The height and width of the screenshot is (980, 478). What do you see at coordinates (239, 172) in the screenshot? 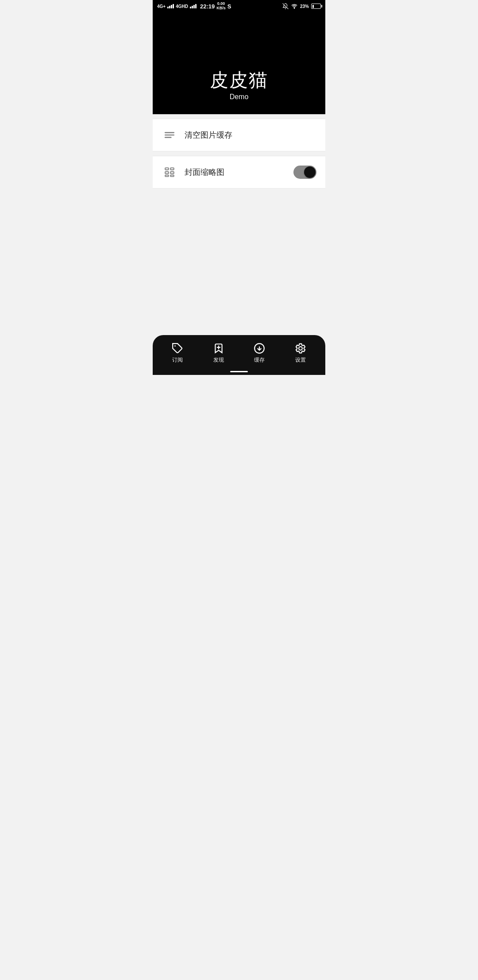
I see `cover-thumbnail-label: 封面缩略图` at bounding box center [239, 172].